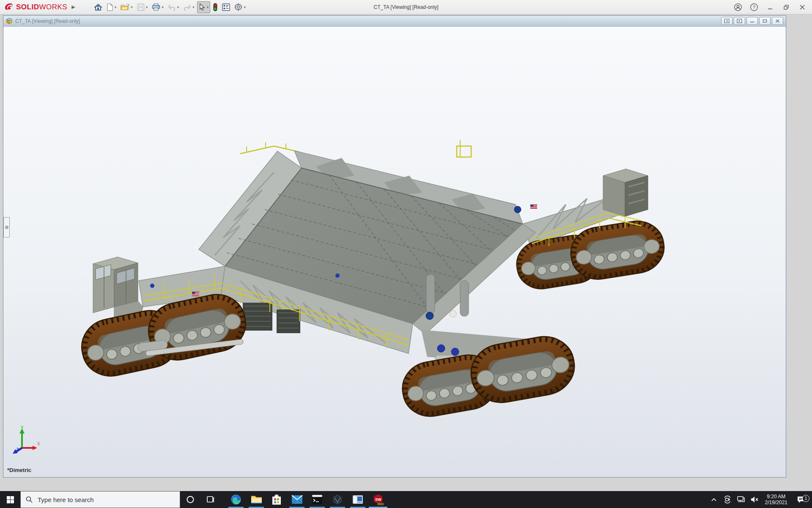 The image size is (812, 508). Describe the element at coordinates (741, 500) in the screenshot. I see `network-ethernet-icon` at that location.